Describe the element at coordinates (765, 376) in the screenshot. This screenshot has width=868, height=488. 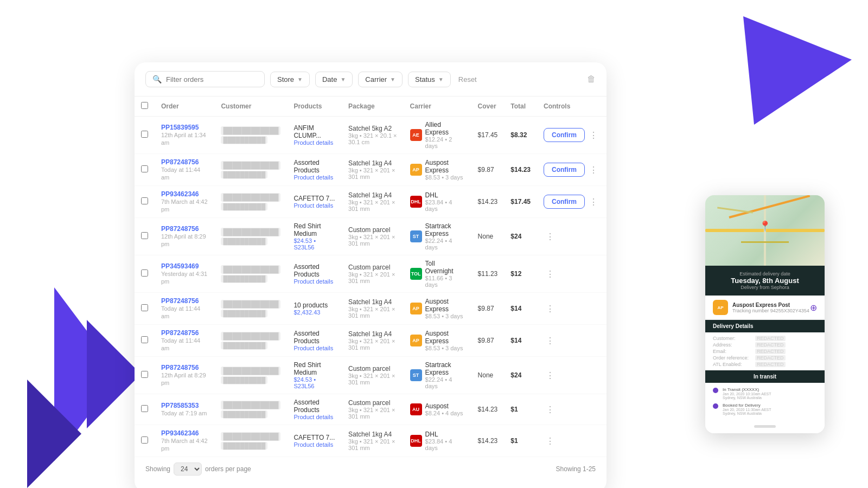
I see `phone-transit-title: In transit` at that location.